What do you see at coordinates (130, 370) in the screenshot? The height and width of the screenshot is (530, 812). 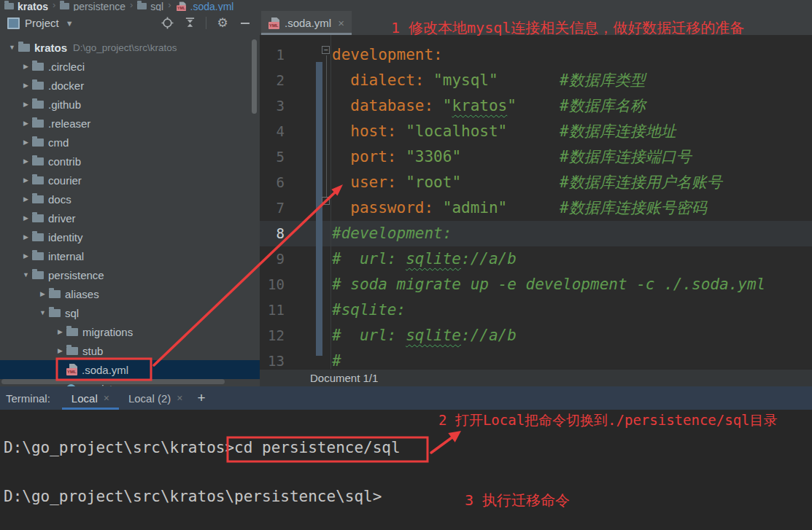 I see `tree-item--soda-yml: YML.soda.yml` at bounding box center [130, 370].